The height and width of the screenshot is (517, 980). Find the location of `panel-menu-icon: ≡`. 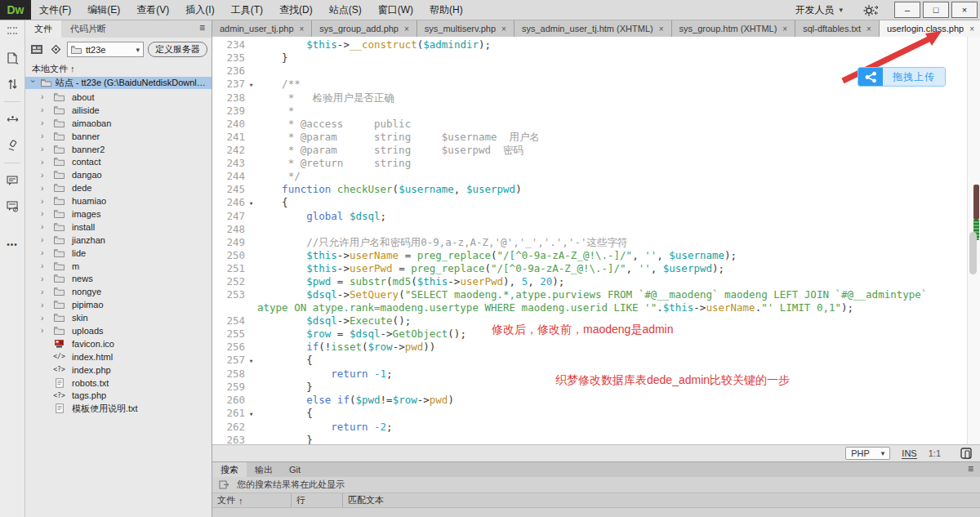

panel-menu-icon: ≡ is located at coordinates (203, 29).